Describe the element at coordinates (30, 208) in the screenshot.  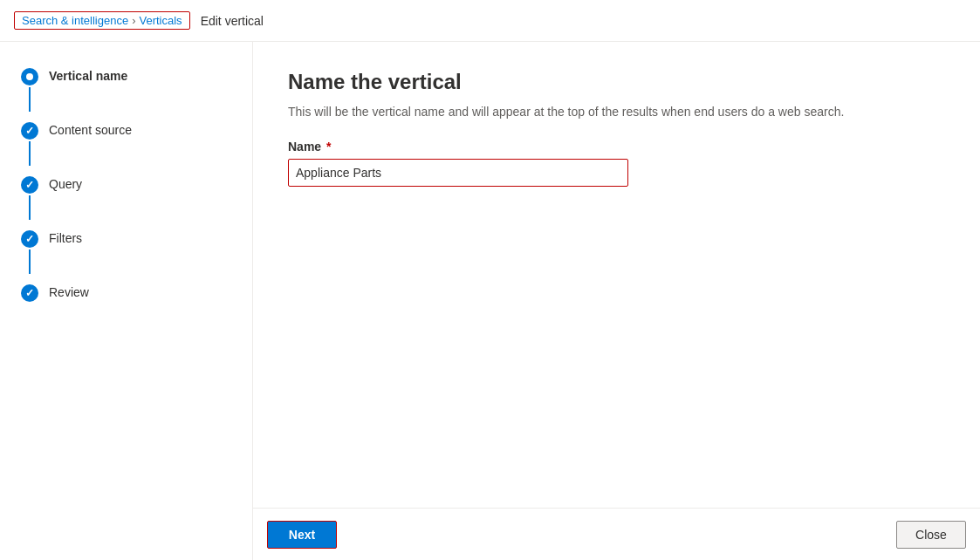
I see `step-3-connector` at that location.